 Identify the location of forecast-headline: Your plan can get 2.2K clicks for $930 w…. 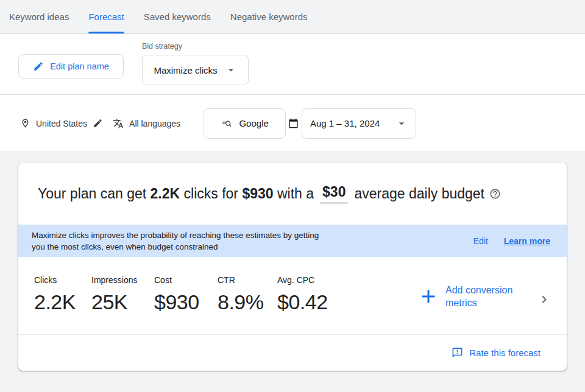
(292, 194).